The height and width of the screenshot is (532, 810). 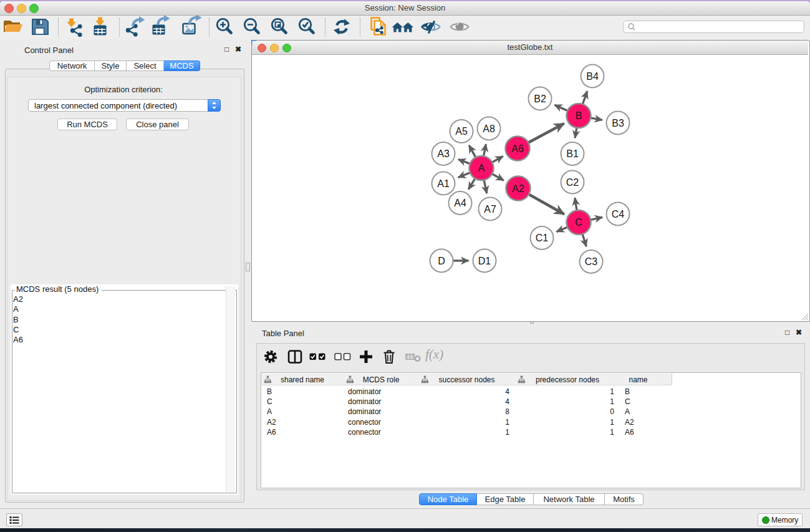 I want to click on svg-text: A8, so click(x=489, y=128).